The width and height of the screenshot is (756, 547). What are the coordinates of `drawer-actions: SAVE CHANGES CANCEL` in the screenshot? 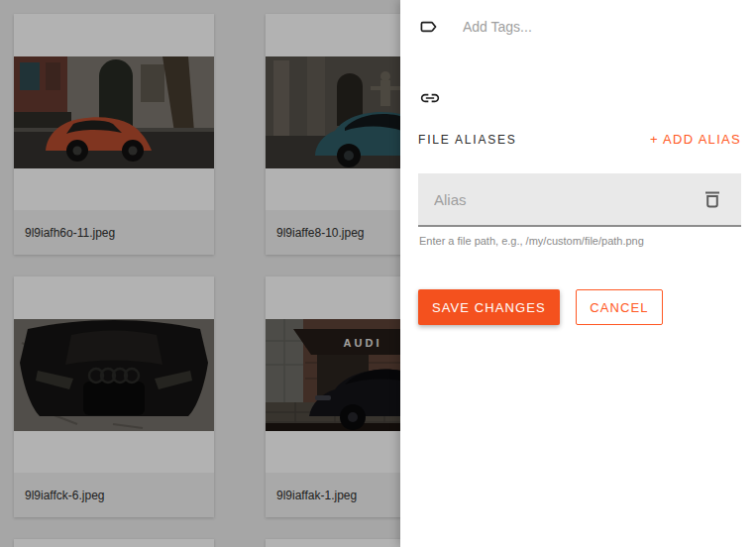 It's located at (541, 307).